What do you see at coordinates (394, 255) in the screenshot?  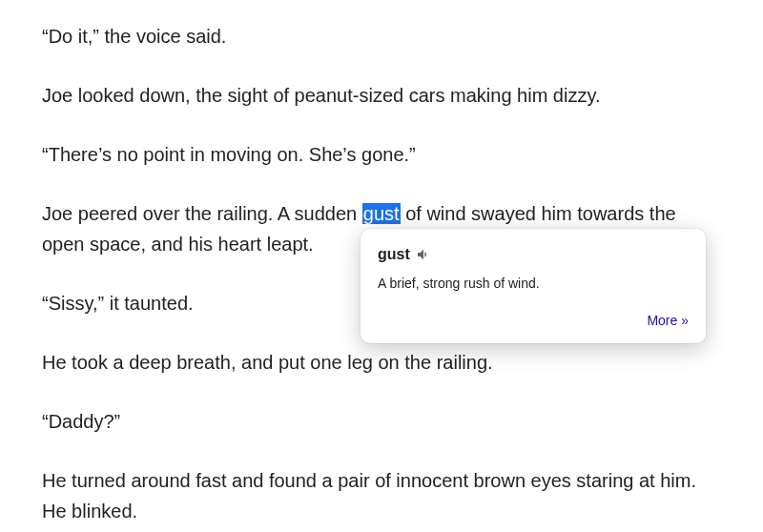 I see `popup-word: gust` at bounding box center [394, 255].